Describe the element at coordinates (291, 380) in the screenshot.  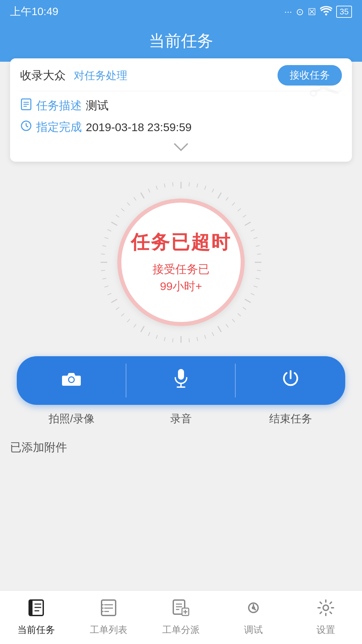
I see `power-icon` at that location.